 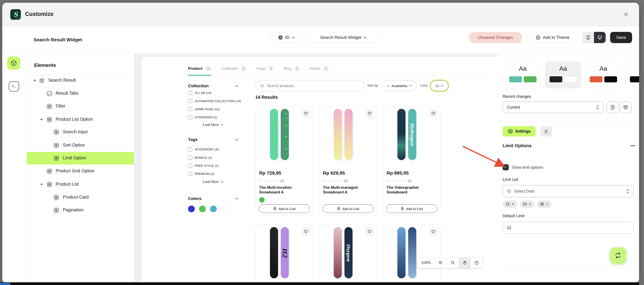 What do you see at coordinates (200, 158) in the screenshot?
I see `filter-checkbox-row: BUNDLE (2)` at bounding box center [200, 158].